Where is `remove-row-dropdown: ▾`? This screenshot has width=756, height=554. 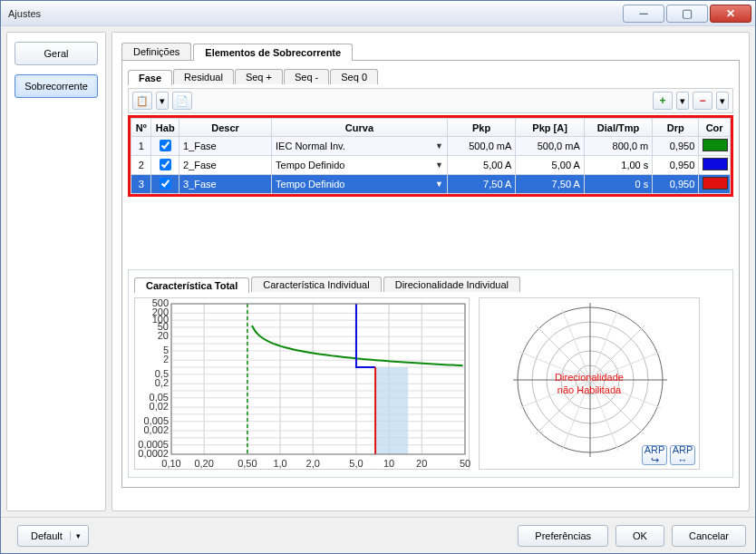 remove-row-dropdown: ▾ is located at coordinates (722, 101).